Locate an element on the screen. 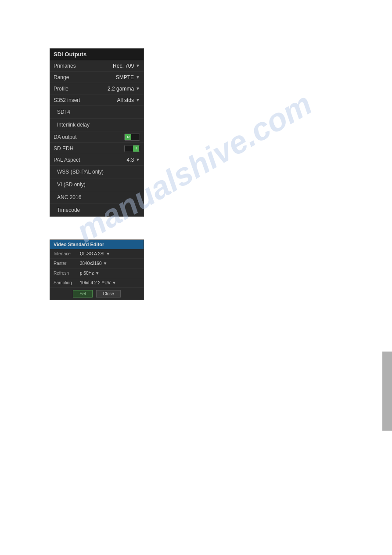  sdi-panel-header: SDI Outputs is located at coordinates (97, 54).